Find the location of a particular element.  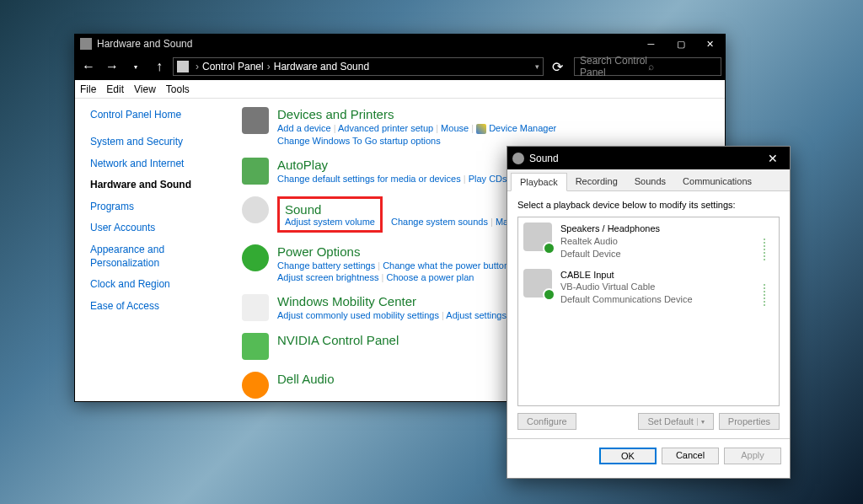

properties-button: Properties is located at coordinates (749, 421).